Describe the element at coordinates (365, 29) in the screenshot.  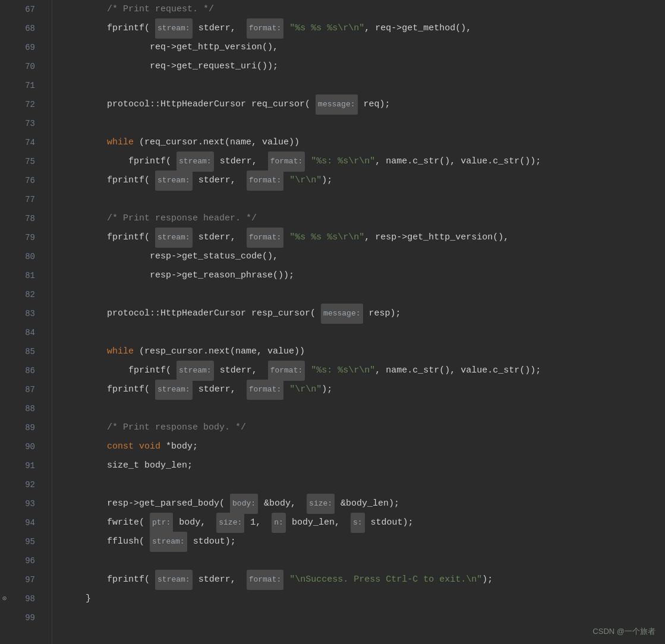
I see `code-line-68: fprintf( stream: stderr, format: "%s %s …` at that location.